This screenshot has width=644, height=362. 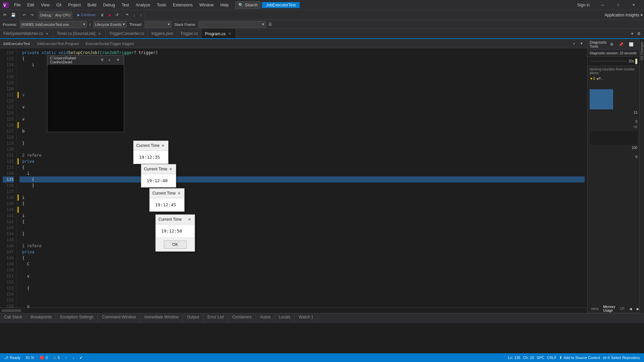 What do you see at coordinates (134, 15) in the screenshot?
I see `step-into-btn: ↓` at bounding box center [134, 15].